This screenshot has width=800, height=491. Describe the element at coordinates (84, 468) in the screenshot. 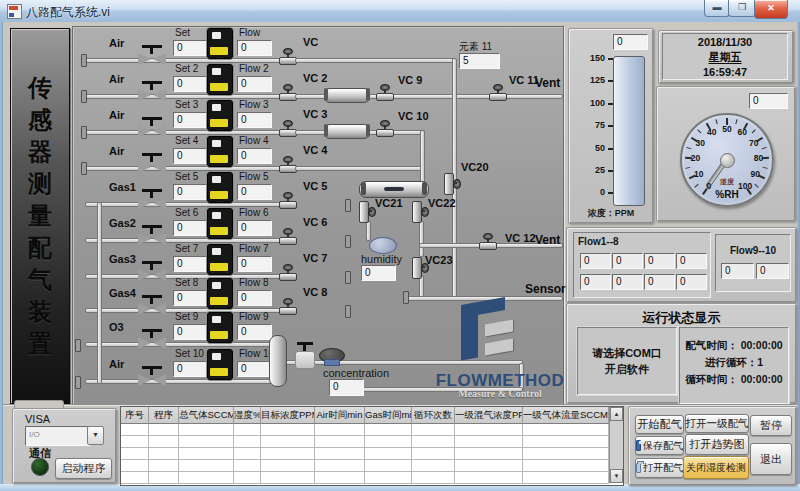

I see `start-program-button: 启动程序` at that location.